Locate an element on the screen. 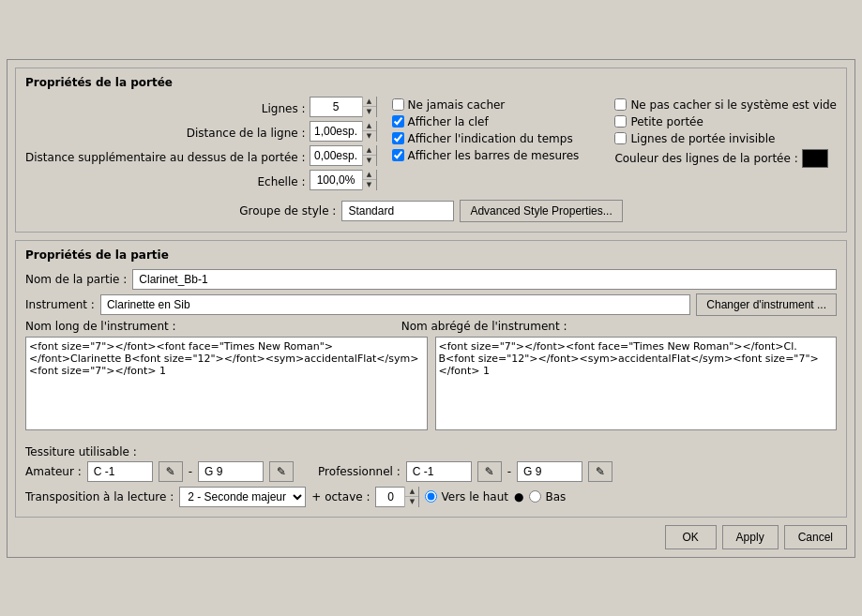 This screenshot has height=616, width=862. lignes-down-arrow: ▼ is located at coordinates (370, 113).